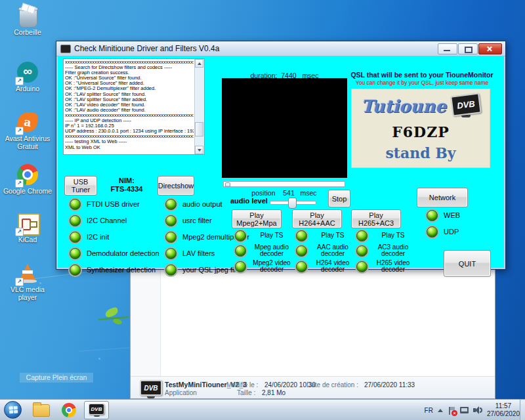 The height and width of the screenshot is (420, 525). I want to click on explorer-details-pane: DVB TestMyMiniTiouner_V2_3 Modifié le : …, so click(312, 387).